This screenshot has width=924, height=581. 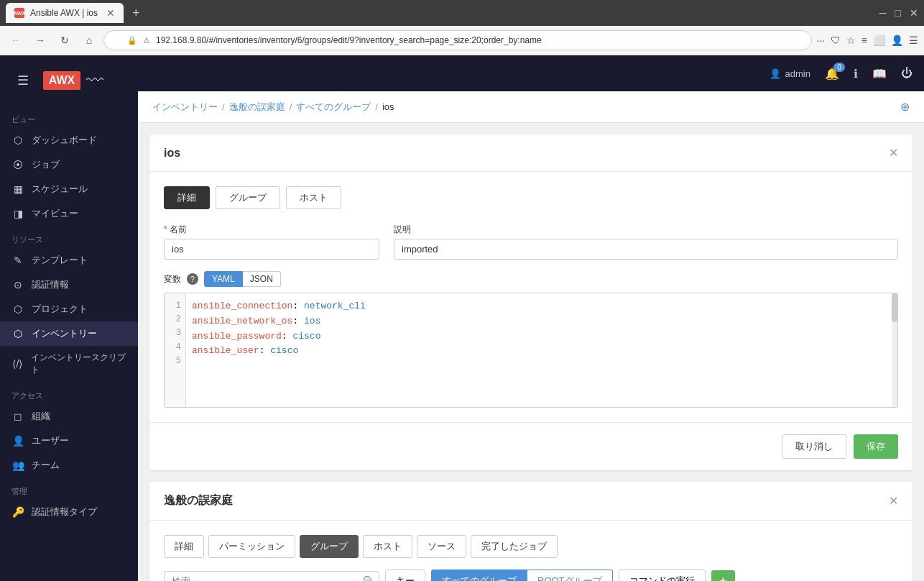 I want to click on home-button: ⌂, so click(x=89, y=40).